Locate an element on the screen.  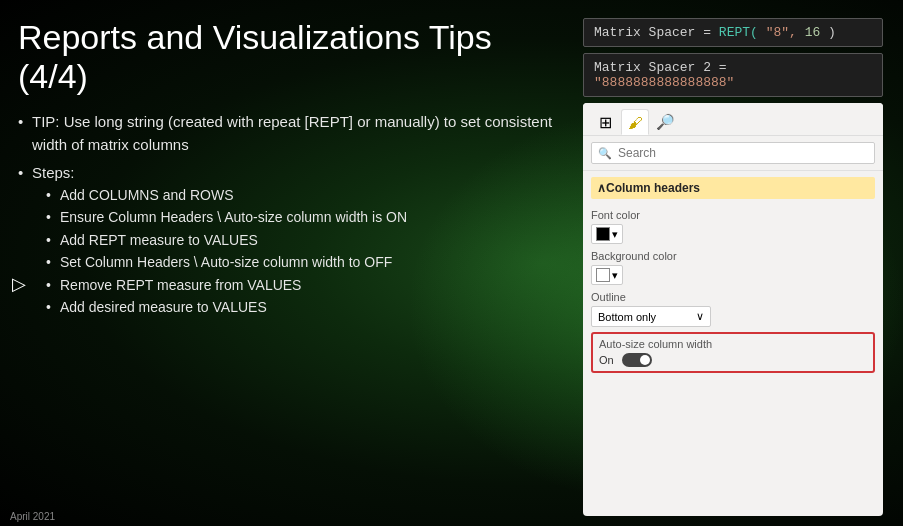
section-label: Column headers is located at coordinates (653, 188).